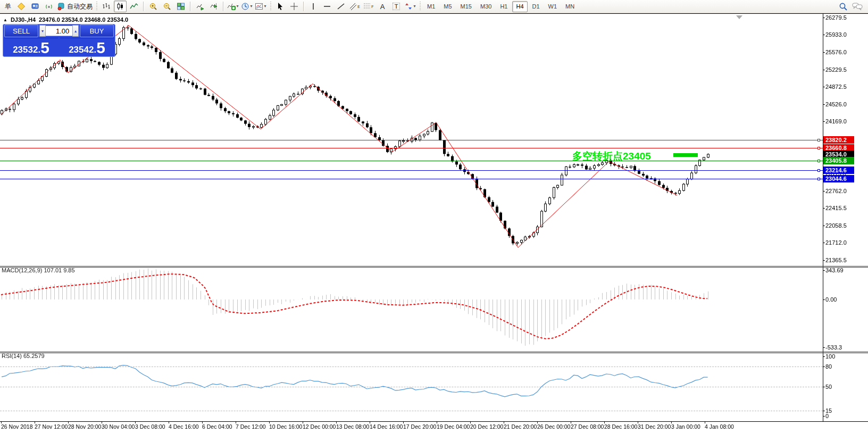 The image size is (868, 433). What do you see at coordinates (81, 50) in the screenshot?
I see `buy-price-int: 23542` at bounding box center [81, 50].